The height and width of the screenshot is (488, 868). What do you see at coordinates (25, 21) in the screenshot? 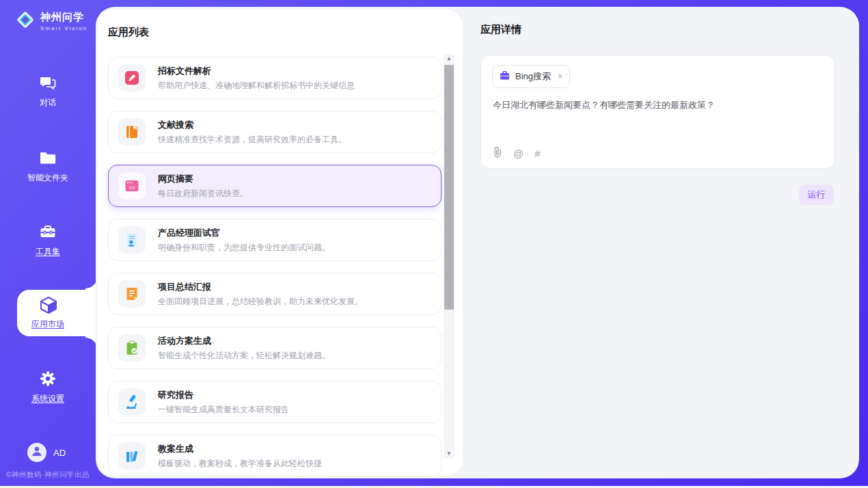
I see `diamond-gem-icon` at bounding box center [25, 21].